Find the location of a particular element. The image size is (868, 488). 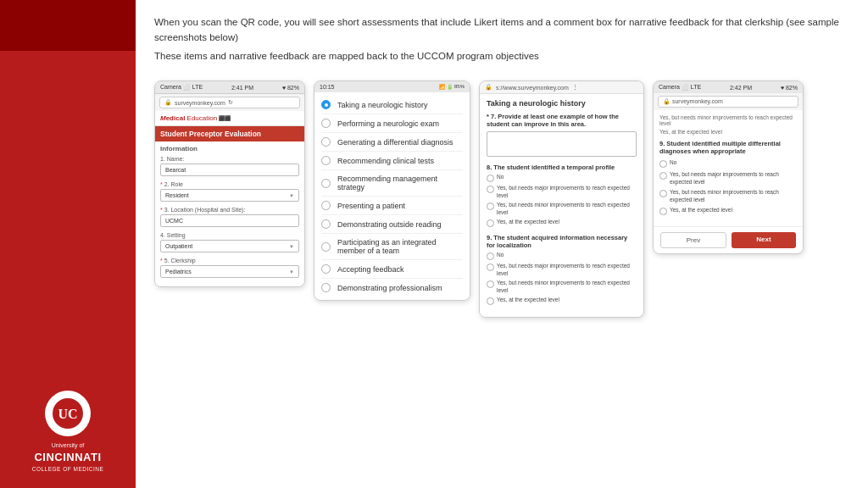

radio-q8-minor is located at coordinates (490, 207).